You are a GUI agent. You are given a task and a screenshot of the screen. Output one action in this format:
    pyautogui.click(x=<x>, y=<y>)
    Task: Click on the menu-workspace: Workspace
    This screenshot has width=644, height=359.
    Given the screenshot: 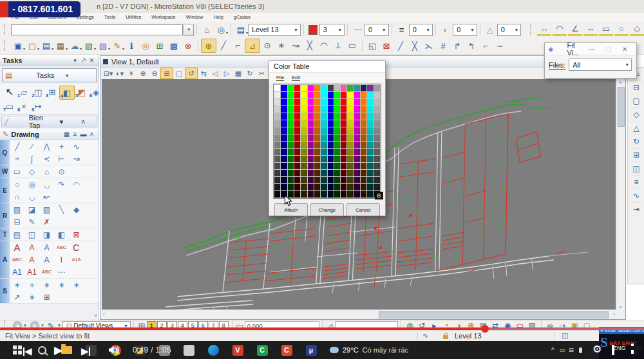 What is the action you would take?
    pyautogui.click(x=164, y=17)
    